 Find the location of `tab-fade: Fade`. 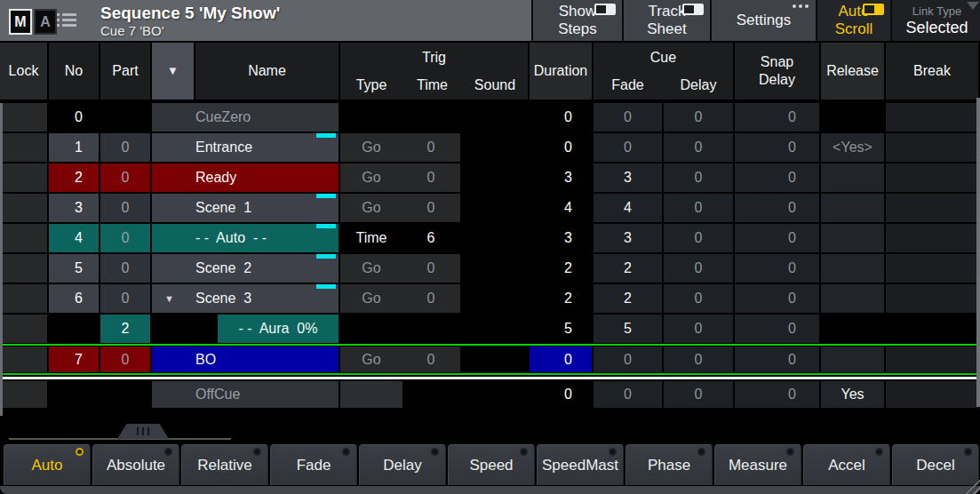

tab-fade: Fade is located at coordinates (314, 465).